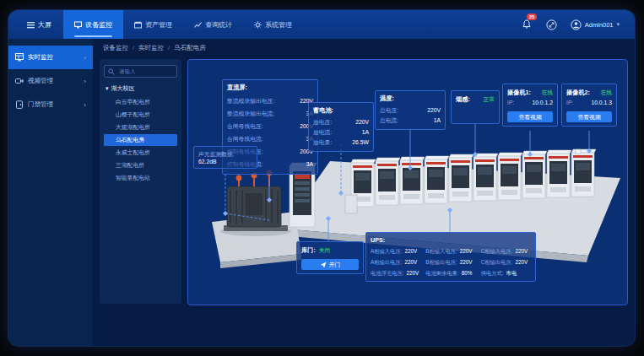 This screenshot has height=356, width=644. Describe the element at coordinates (273, 24) in the screenshot. I see `nav-item-system-management: 系统管理` at that location.